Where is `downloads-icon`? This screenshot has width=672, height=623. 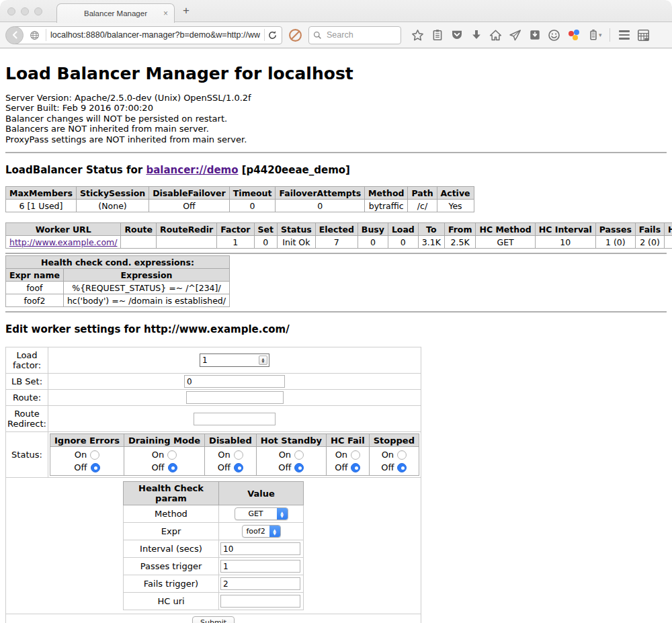
downloads-icon is located at coordinates (476, 35).